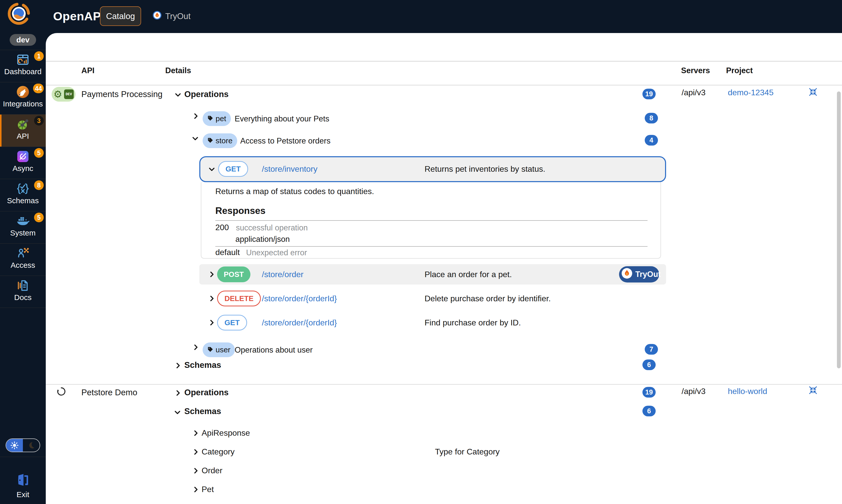  Describe the element at coordinates (431, 220) in the screenshot. I see `operation-detail-panel: Returns a map of status codes to quantit…` at that location.